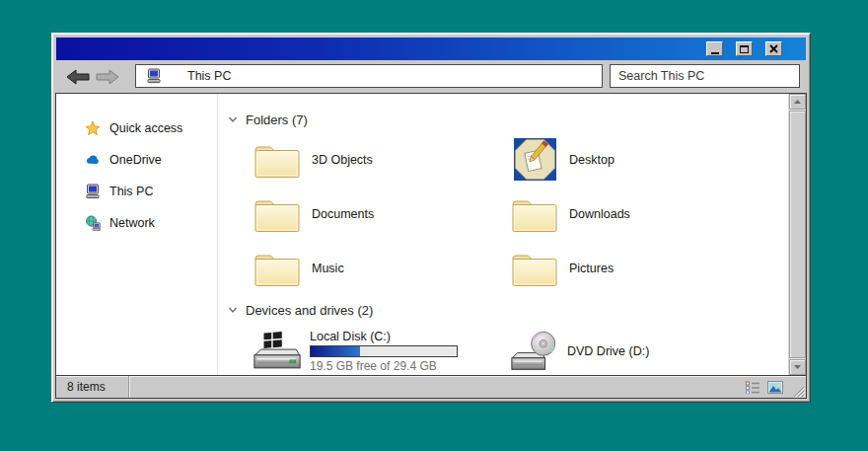 This screenshot has width=868, height=451. What do you see at coordinates (384, 366) in the screenshot?
I see `drive-free-space: 19.5 GB free of 29.4 GB` at bounding box center [384, 366].